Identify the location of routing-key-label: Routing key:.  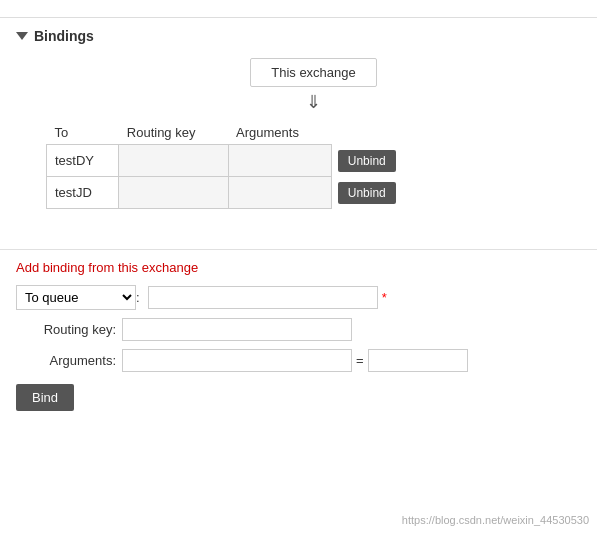
(66, 330).